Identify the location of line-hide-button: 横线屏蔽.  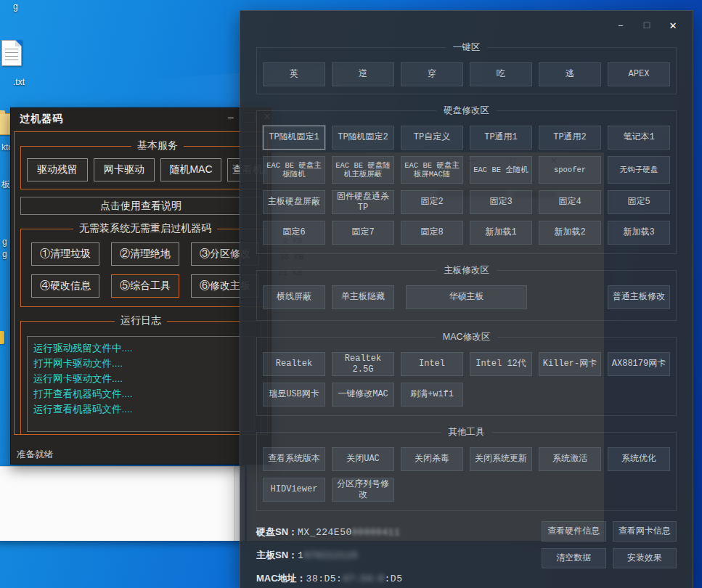
(294, 298).